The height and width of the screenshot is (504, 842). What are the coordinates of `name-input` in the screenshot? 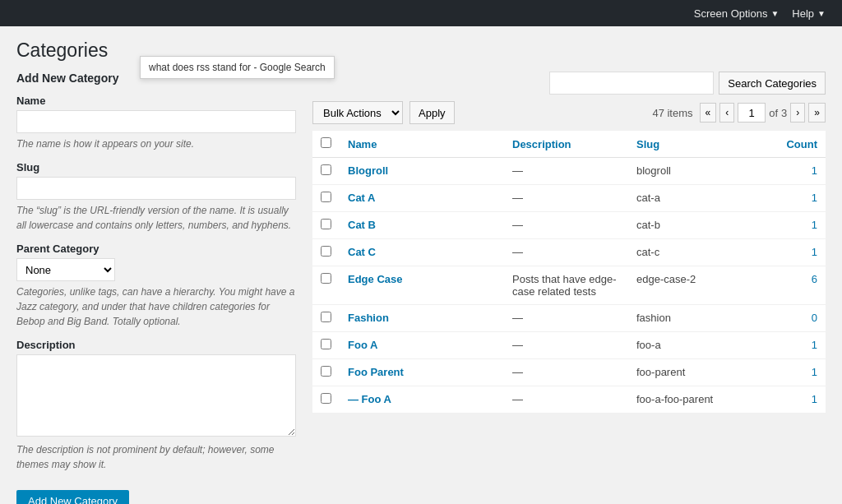 It's located at (156, 122).